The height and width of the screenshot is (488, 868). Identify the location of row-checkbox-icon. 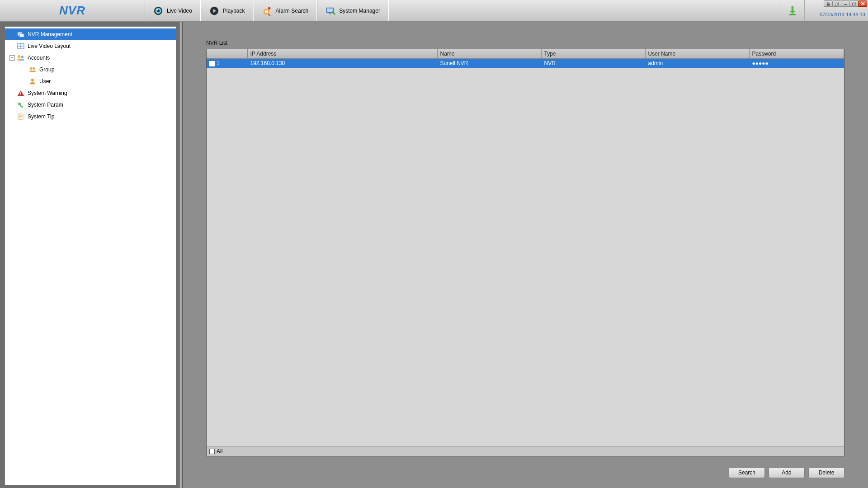
(212, 64).